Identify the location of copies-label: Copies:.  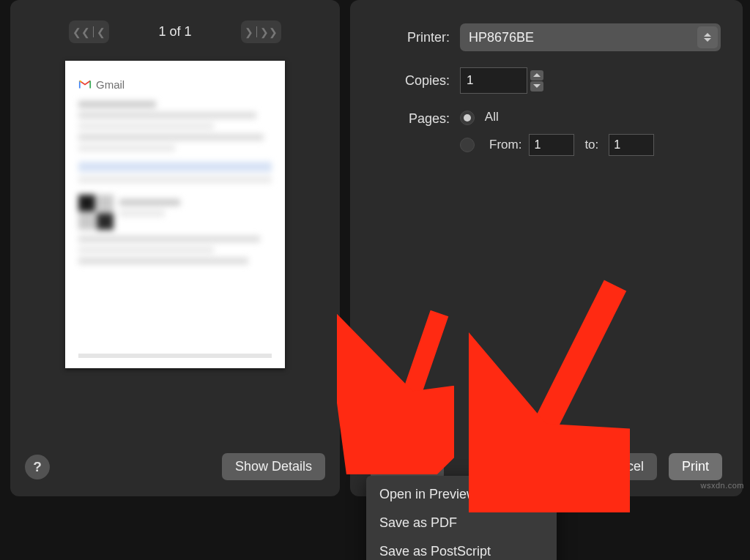
(409, 81).